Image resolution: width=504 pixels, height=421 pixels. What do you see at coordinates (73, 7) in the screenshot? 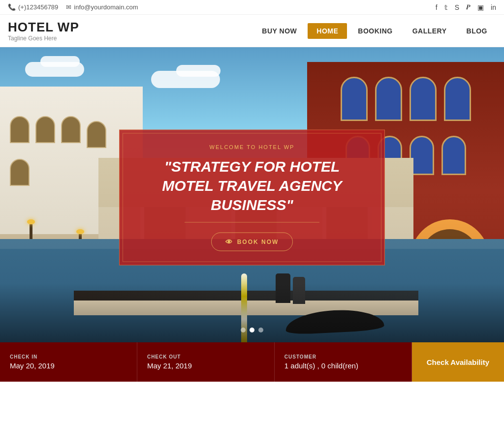
I see `contact-info: 📞 (+)123456789 ✉ info@yourdomain.com` at bounding box center [73, 7].